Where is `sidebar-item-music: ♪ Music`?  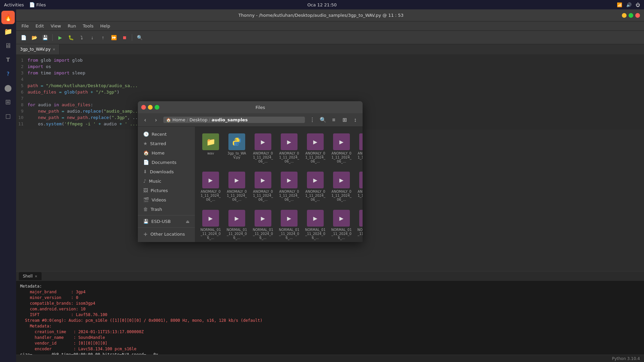
sidebar-item-music: ♪ Music is located at coordinates (166, 181).